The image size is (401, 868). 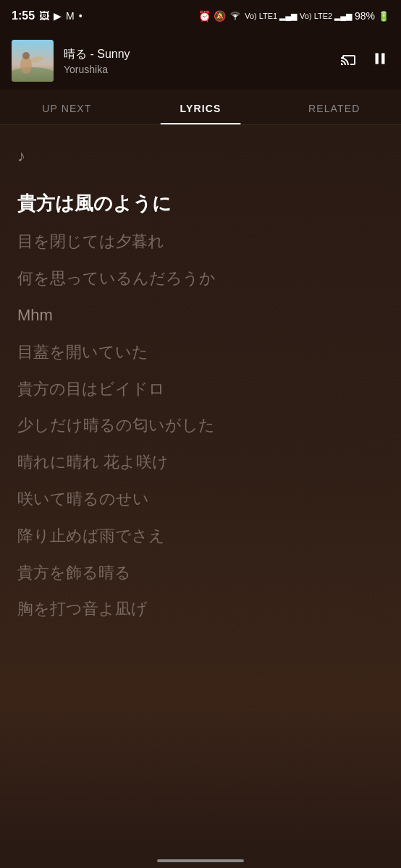 What do you see at coordinates (197, 69) in the screenshot?
I see `song-artist: Yorushika` at bounding box center [197, 69].